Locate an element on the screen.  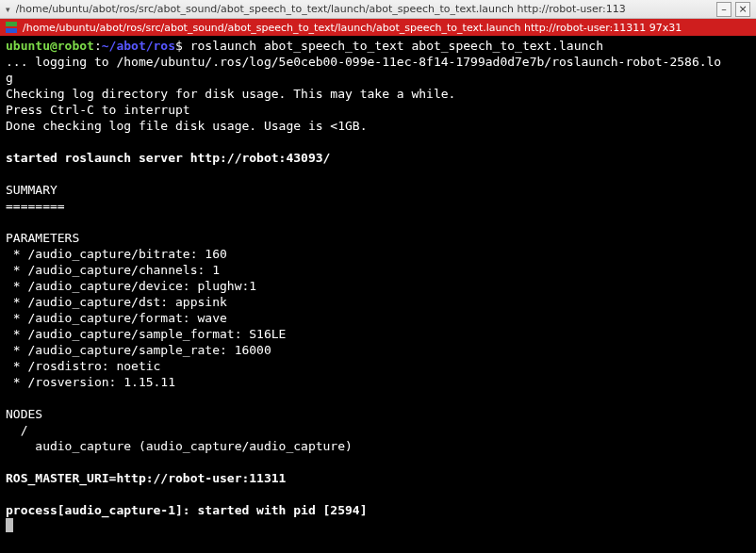
param-line: * /rosversion: 1.15.11 is located at coordinates (90, 382).